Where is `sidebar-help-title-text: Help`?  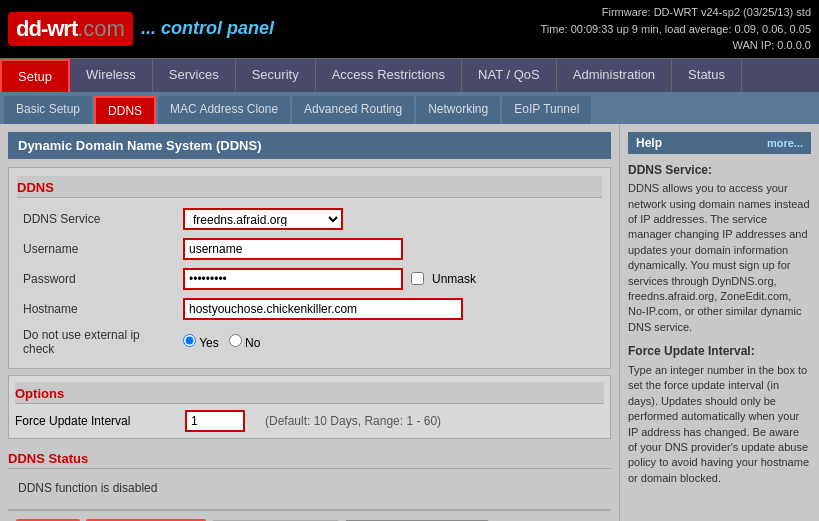 sidebar-help-title-text: Help is located at coordinates (649, 143).